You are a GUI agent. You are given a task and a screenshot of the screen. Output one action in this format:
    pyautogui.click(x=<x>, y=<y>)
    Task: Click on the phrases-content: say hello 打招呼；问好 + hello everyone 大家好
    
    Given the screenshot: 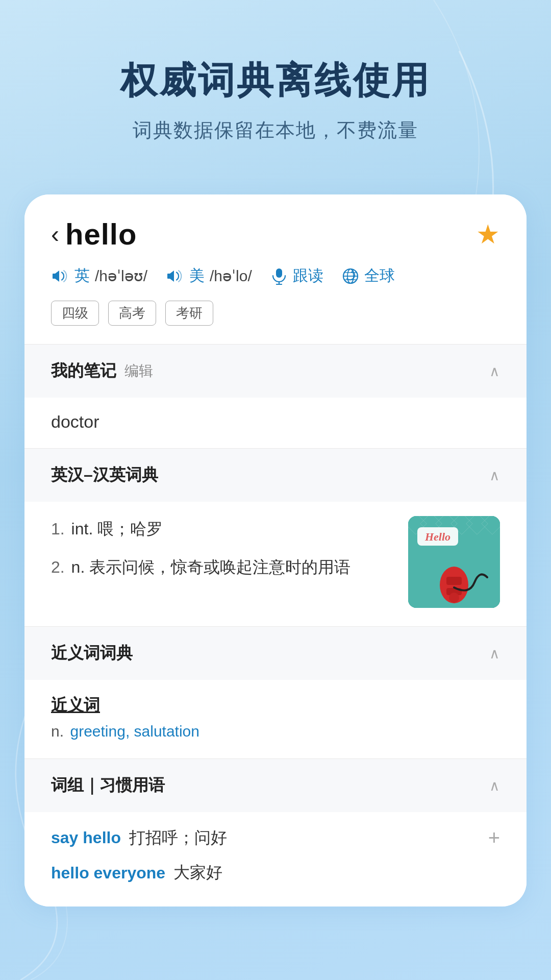 What is the action you would take?
    pyautogui.click(x=276, y=860)
    